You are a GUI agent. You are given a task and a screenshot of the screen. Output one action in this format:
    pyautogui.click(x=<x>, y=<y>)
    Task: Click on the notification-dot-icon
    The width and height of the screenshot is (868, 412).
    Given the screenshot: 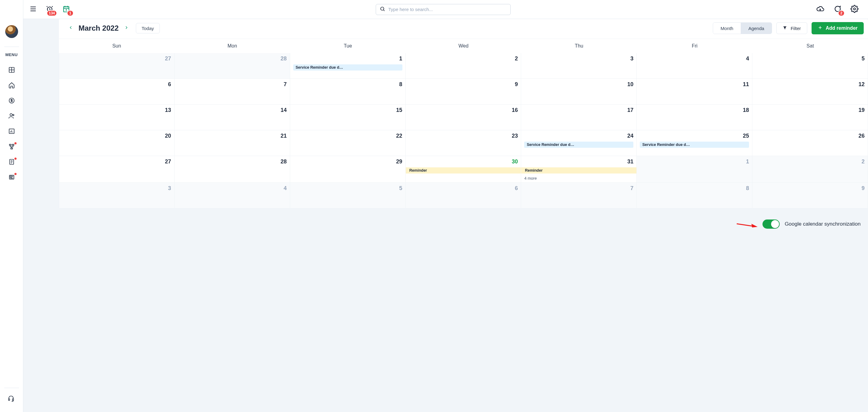 What is the action you would take?
    pyautogui.click(x=16, y=144)
    